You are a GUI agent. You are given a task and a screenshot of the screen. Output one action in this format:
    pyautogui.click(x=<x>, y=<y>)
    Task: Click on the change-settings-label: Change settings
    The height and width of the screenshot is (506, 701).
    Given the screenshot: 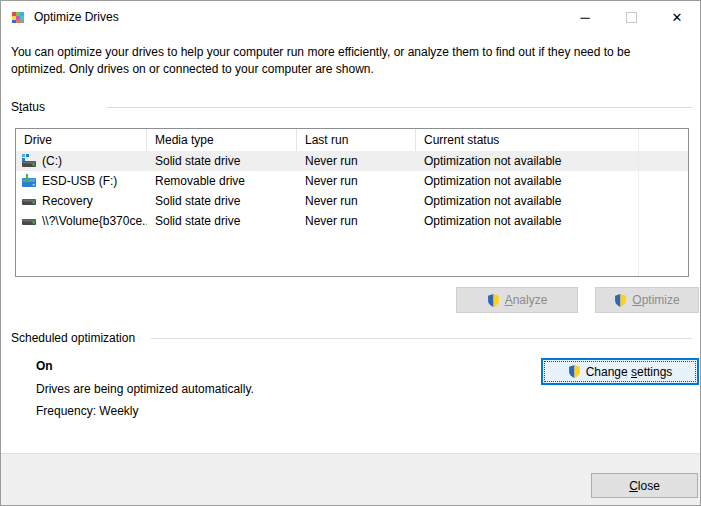 What is the action you would take?
    pyautogui.click(x=630, y=372)
    